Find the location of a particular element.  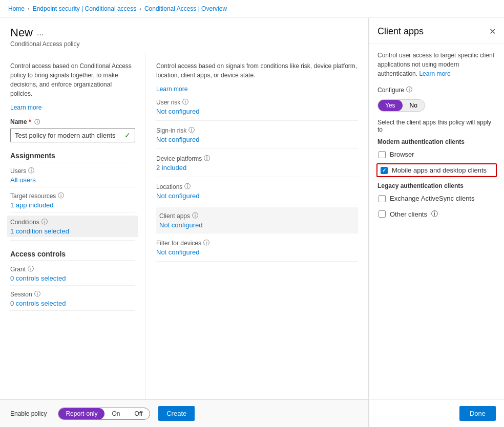

name-field-label: Name * ⓘ is located at coordinates (73, 122).